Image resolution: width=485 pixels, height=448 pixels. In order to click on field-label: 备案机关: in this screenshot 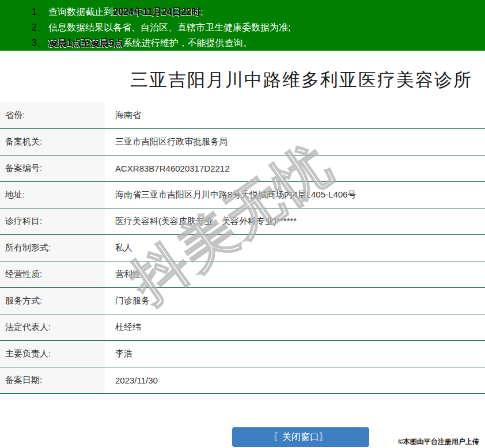, I will do `click(52, 142)`.